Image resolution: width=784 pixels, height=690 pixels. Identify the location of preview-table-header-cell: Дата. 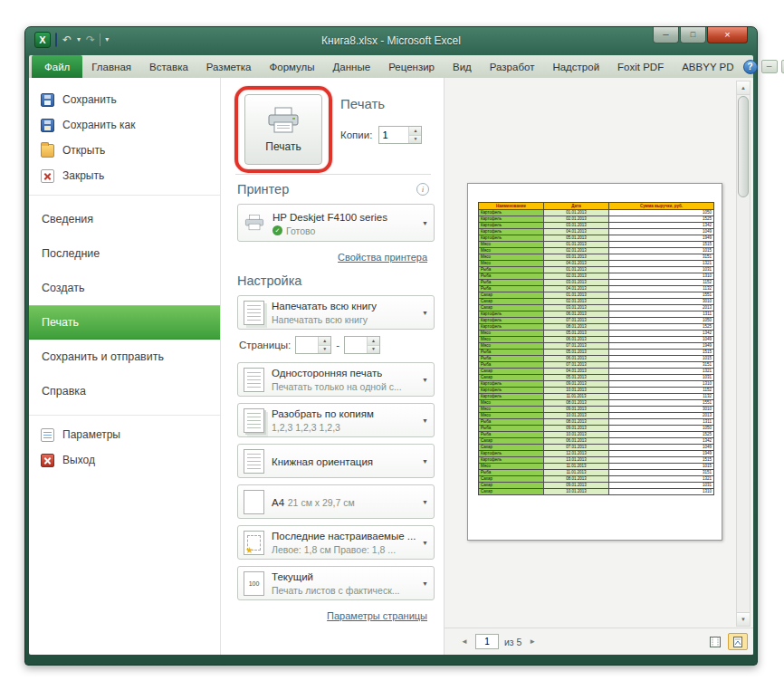
(577, 206).